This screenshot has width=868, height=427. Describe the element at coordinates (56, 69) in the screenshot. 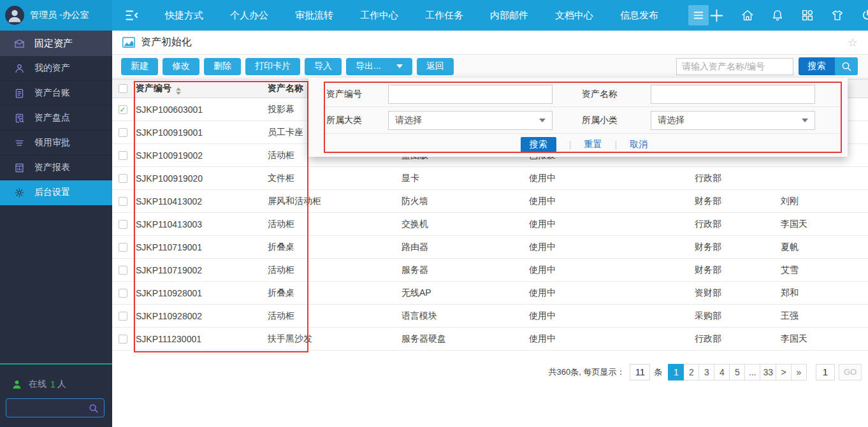

I see `sidebar-item: 我的资产` at that location.